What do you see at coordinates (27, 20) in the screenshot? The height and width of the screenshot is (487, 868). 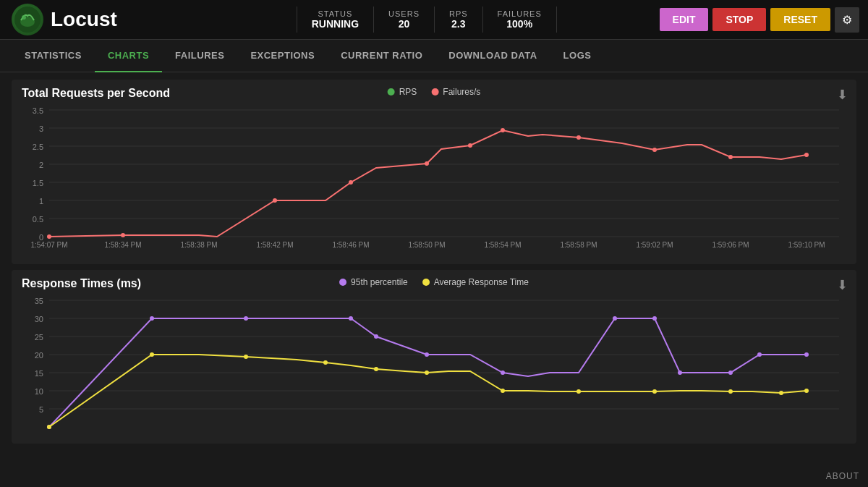 I see `logo-icon` at bounding box center [27, 20].